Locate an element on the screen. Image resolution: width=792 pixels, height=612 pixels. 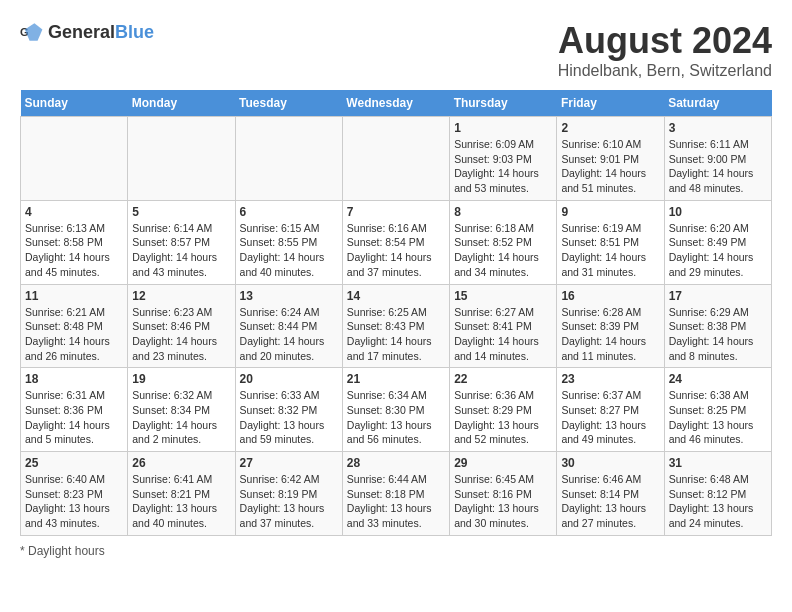
day-info: Sunrise: 6:41 AM Sunset: 8:21 PM Dayligh… is located at coordinates (181, 502).